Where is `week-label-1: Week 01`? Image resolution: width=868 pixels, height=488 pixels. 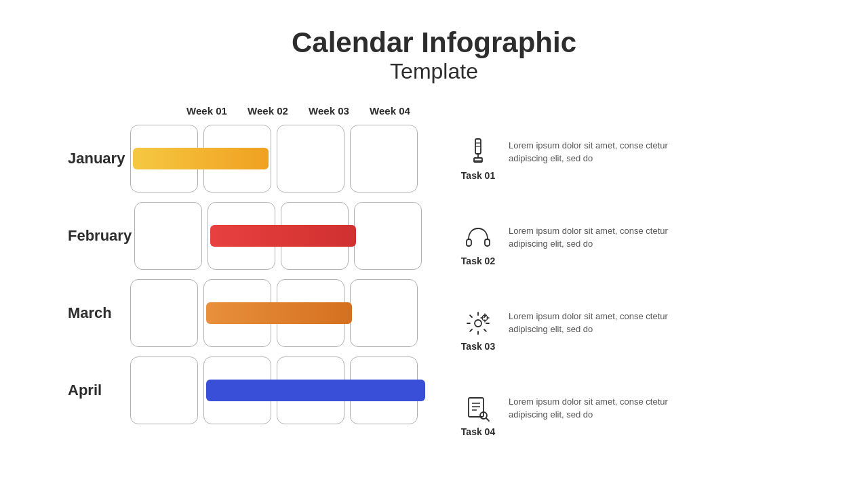 week-label-1: Week 01 is located at coordinates (207, 111).